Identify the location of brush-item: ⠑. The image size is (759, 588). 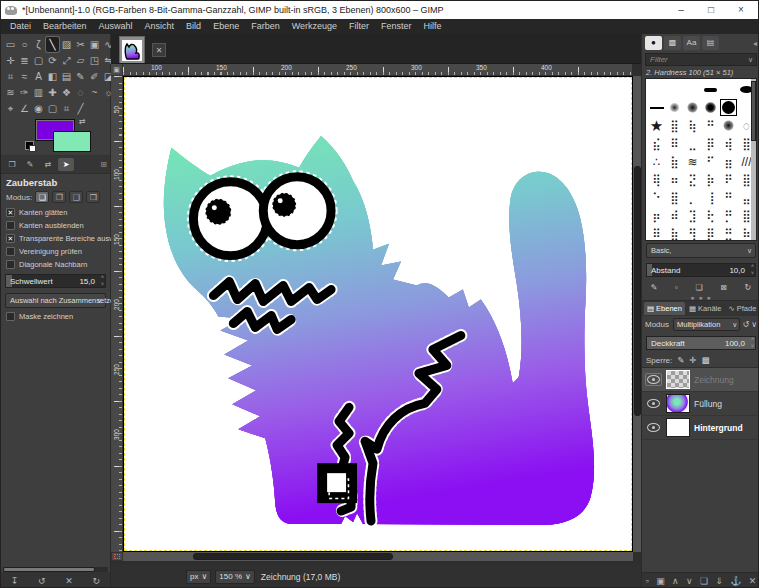
(656, 198).